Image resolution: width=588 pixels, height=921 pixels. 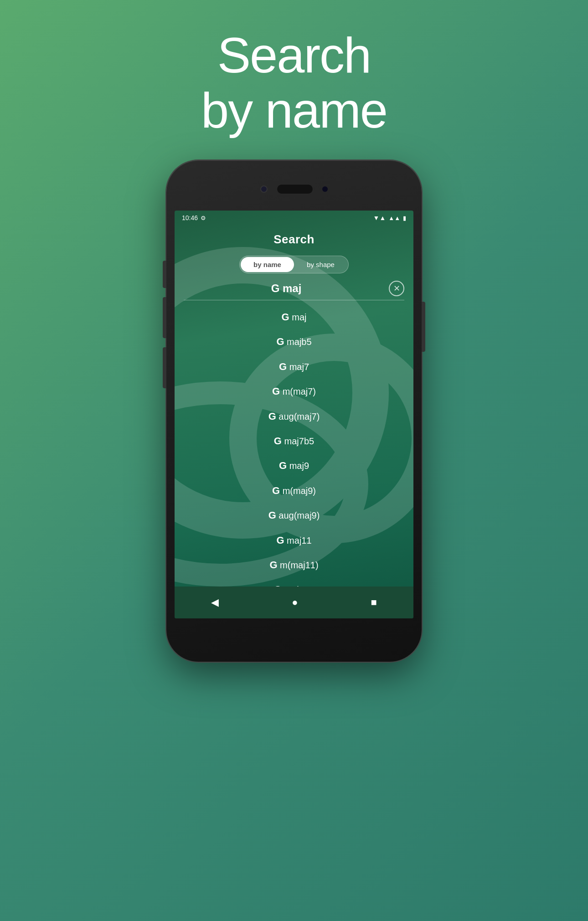 What do you see at coordinates (294, 491) in the screenshot?
I see `list-item: G m(maj9)` at bounding box center [294, 491].